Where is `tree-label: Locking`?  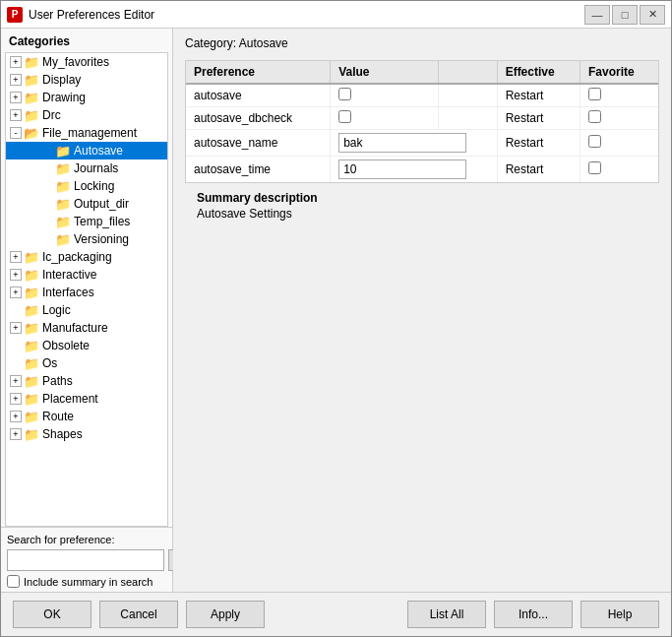 tree-label: Locking is located at coordinates (94, 186).